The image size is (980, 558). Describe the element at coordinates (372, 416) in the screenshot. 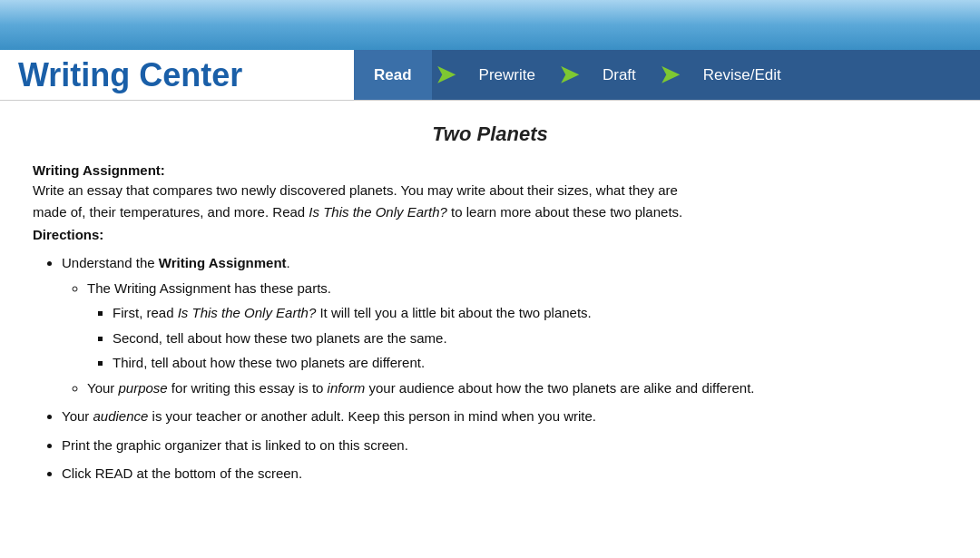

I see `bullet2-post: is your teacher or another adult. Keep t…` at that location.